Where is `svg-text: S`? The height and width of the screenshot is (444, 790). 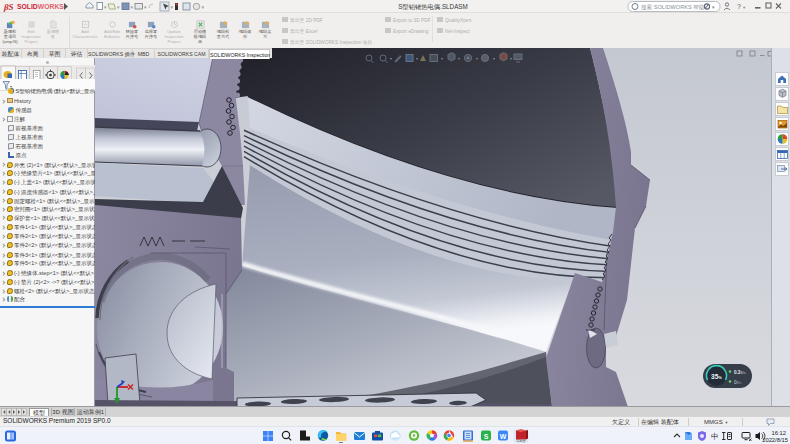 svg-text: S is located at coordinates (486, 436).